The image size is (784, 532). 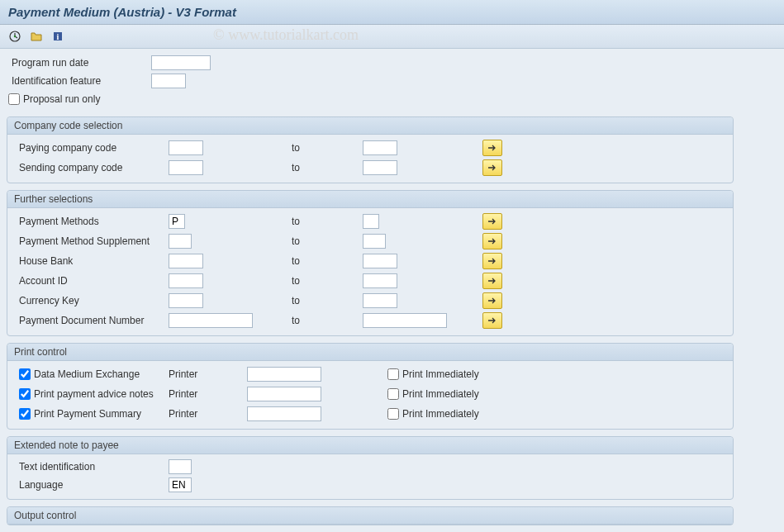 What do you see at coordinates (186, 281) in the screenshot?
I see `account-id-from` at bounding box center [186, 281].